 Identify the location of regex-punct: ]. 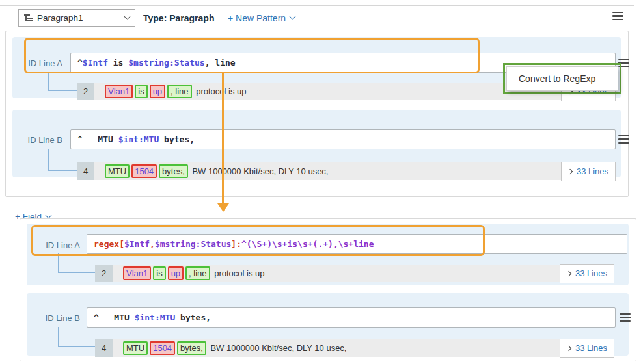
(234, 244).